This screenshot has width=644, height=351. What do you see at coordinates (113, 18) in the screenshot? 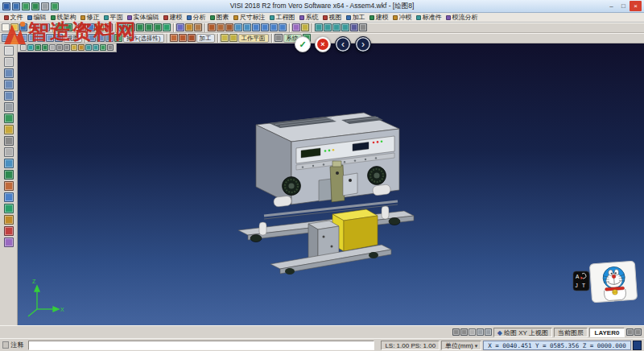
I see `menu-item: 平面` at bounding box center [113, 18].